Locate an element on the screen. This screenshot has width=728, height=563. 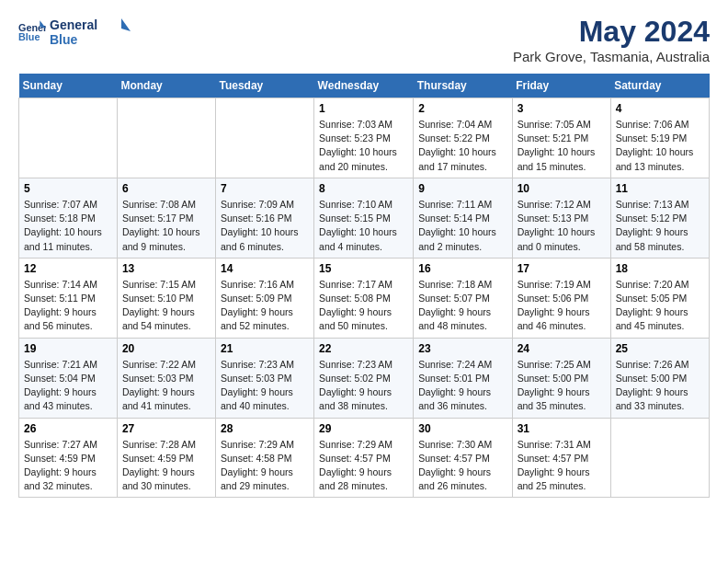
calendar-cell: 26Sunrise: 7:27 AM Sunset: 4:59 PM Dayli… is located at coordinates (68, 458).